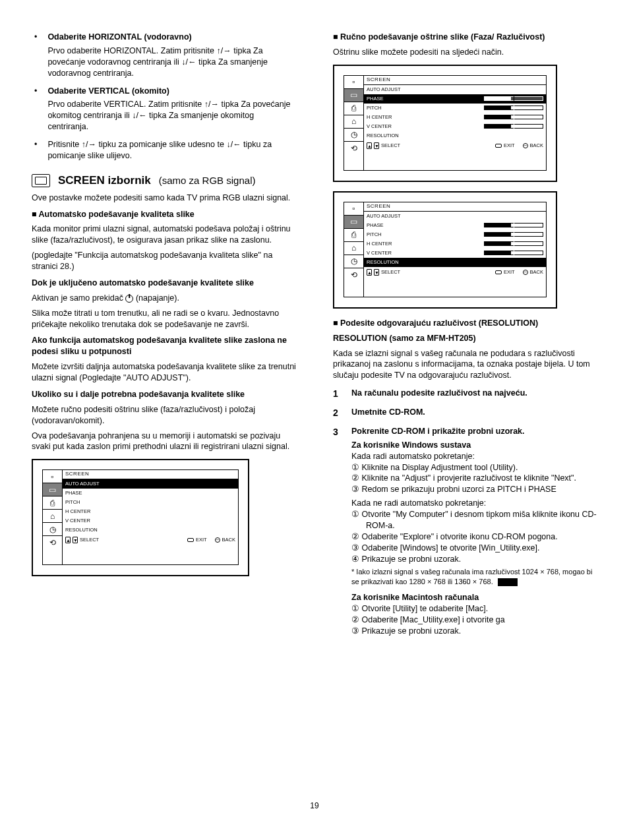 Image resolution: width=629 pixels, height=840 pixels. What do you see at coordinates (207, 181) in the screenshot?
I see `screen-menu-subtitle: (samo za RGB signal)` at bounding box center [207, 181].